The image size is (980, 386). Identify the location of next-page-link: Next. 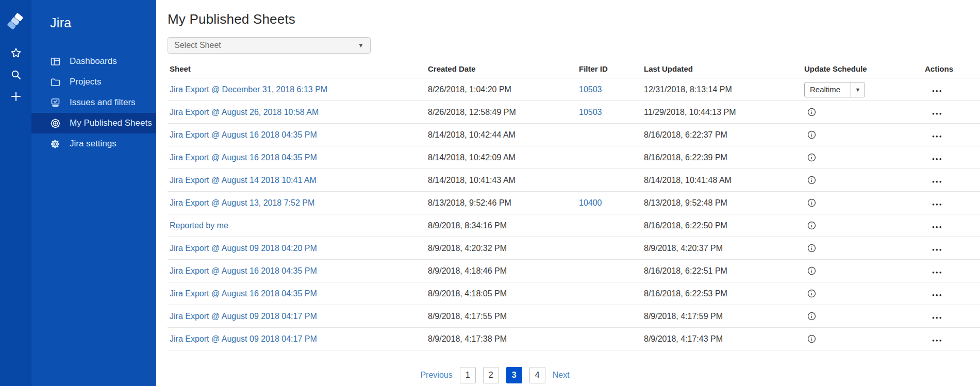
(561, 375).